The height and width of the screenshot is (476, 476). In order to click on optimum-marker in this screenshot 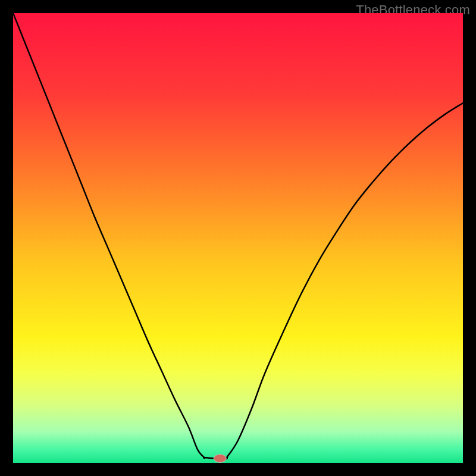, I will do `click(220, 459)`.